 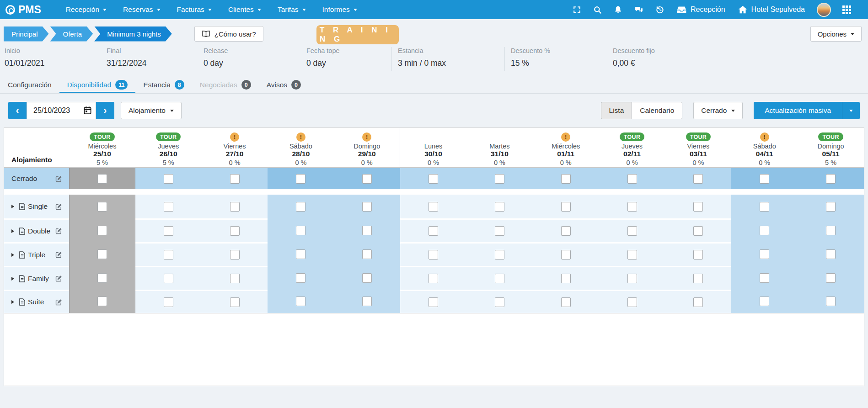 What do you see at coordinates (284, 85) in the screenshot?
I see `tab-avisos: Avisos0` at bounding box center [284, 85].